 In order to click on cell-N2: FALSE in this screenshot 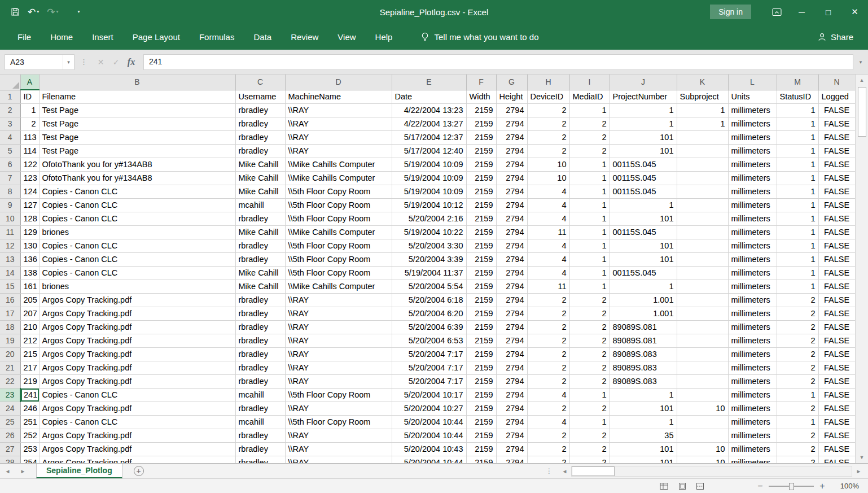, I will do `click(836, 110)`.